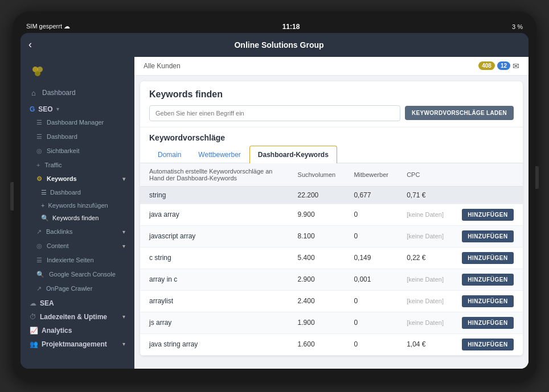 The height and width of the screenshot is (392, 549). What do you see at coordinates (77, 205) in the screenshot?
I see `sidebar-item-kw-add: + Keywords hinzufügen` at bounding box center [77, 205].